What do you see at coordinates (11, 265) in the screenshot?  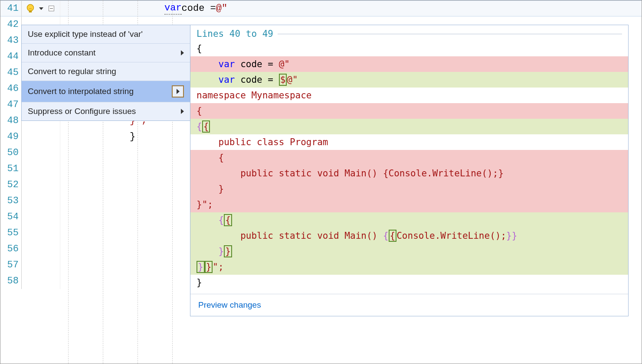 I see `line-number: 57` at bounding box center [11, 265].